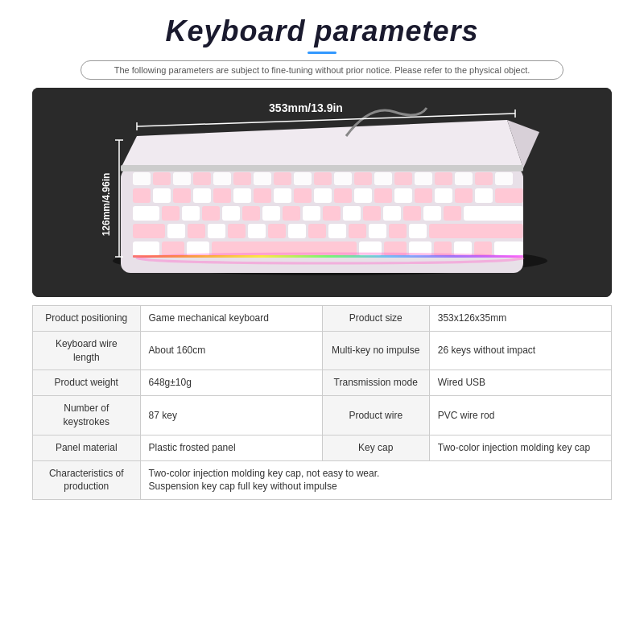 Image resolution: width=644 pixels, height=644 pixels. Describe the element at coordinates (322, 480) in the screenshot. I see `characteristics-row: Characteristics of production Two-color …` at that location.